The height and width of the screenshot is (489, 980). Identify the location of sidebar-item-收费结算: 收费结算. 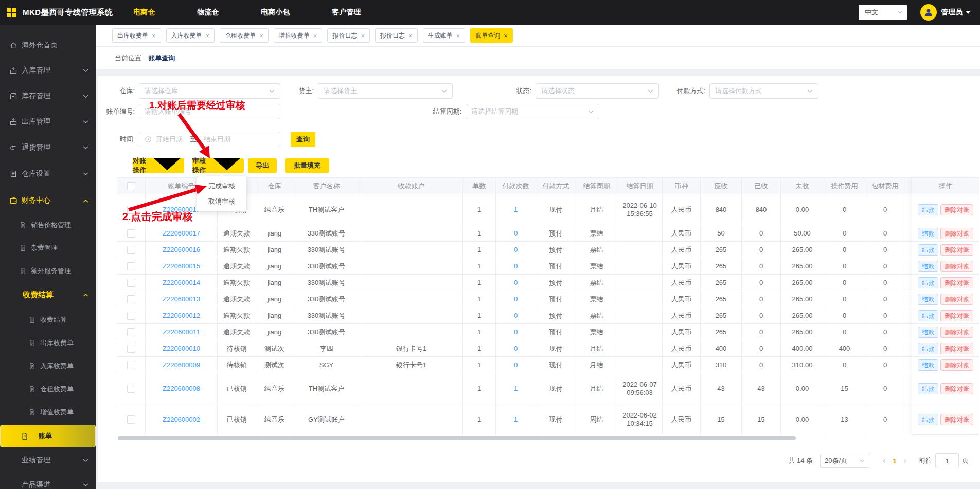
(48, 295).